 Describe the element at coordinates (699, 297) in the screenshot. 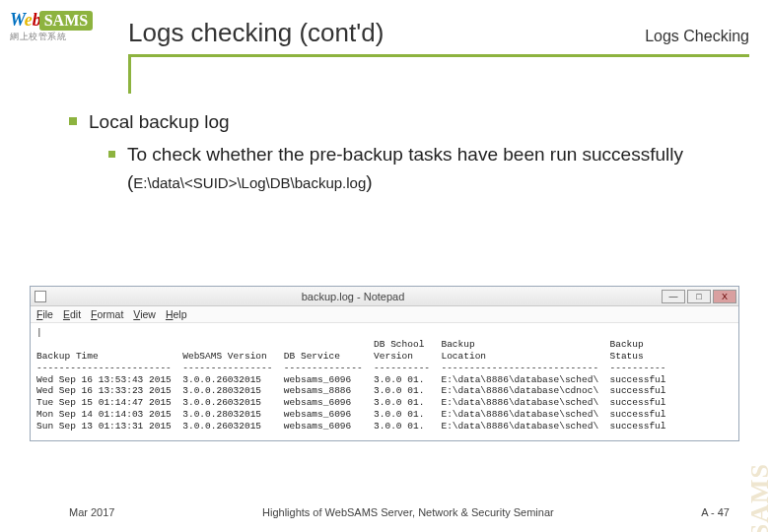

I see `maximize-button: □` at that location.